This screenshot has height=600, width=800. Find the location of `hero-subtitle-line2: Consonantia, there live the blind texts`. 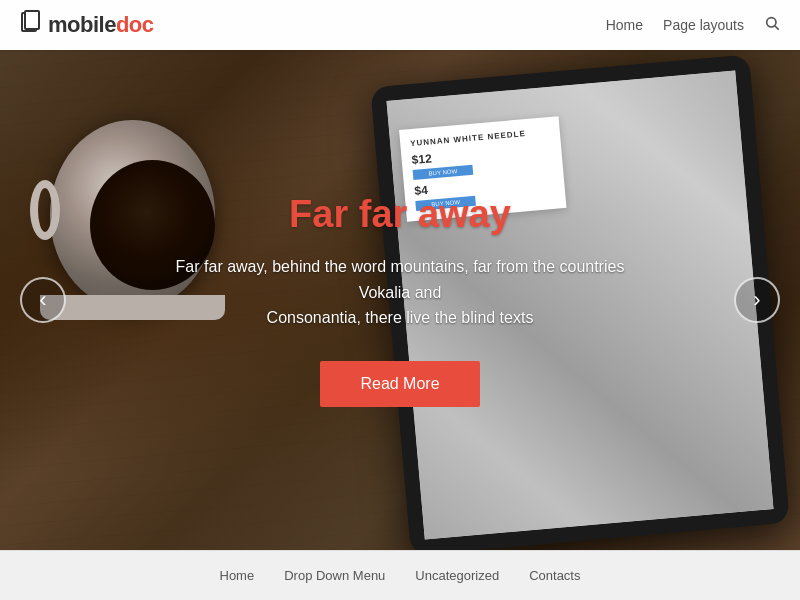

hero-subtitle-line2: Consonantia, there live the blind texts is located at coordinates (400, 318).